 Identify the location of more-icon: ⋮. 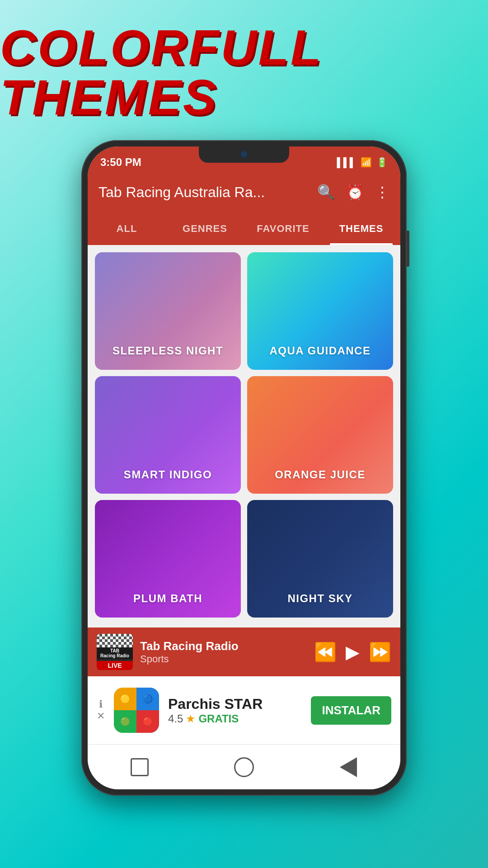
(382, 192).